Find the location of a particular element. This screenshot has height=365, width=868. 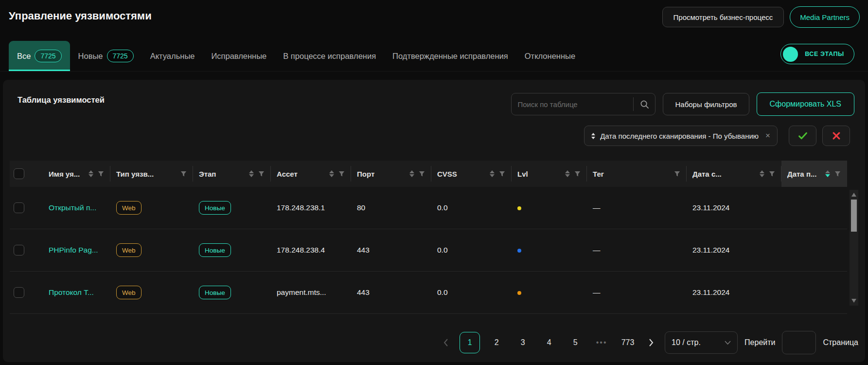

export-xls-button: Сформировать XLS is located at coordinates (805, 104).